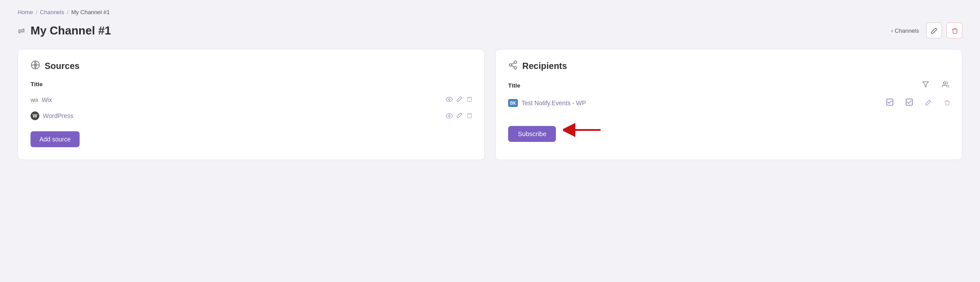 Image resolution: width=980 pixels, height=282 pixels. Describe the element at coordinates (490, 12) in the screenshot. I see `breadcrumb: Home / Channels / My Channel #1` at that location.